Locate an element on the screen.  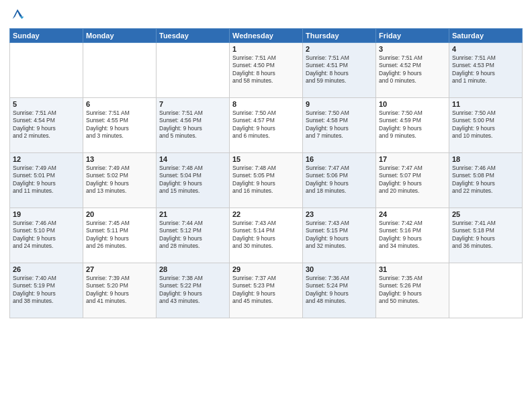
day-number: 1 is located at coordinates (266, 49).